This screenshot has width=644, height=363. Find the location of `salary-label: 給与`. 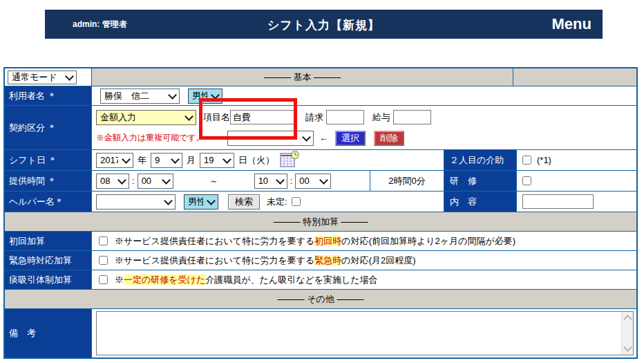

salary-label: 給与 is located at coordinates (381, 118).